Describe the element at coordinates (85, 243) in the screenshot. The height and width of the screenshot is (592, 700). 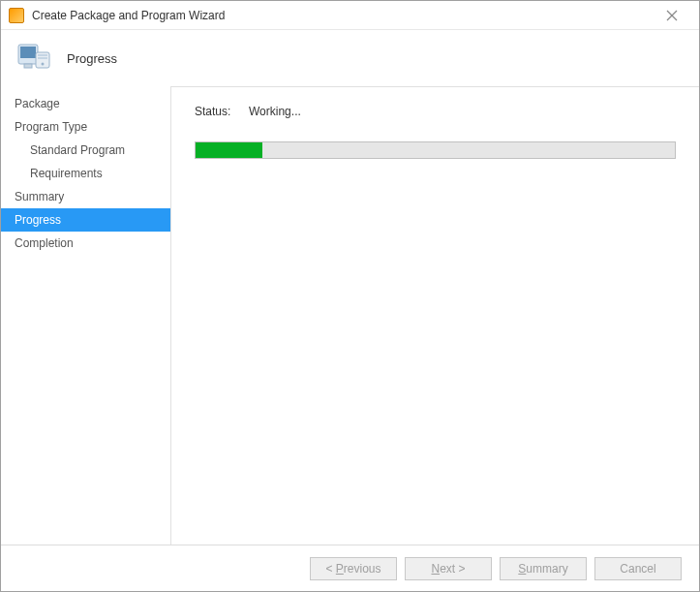
I see `sidebar-item-completion: Completion` at that location.